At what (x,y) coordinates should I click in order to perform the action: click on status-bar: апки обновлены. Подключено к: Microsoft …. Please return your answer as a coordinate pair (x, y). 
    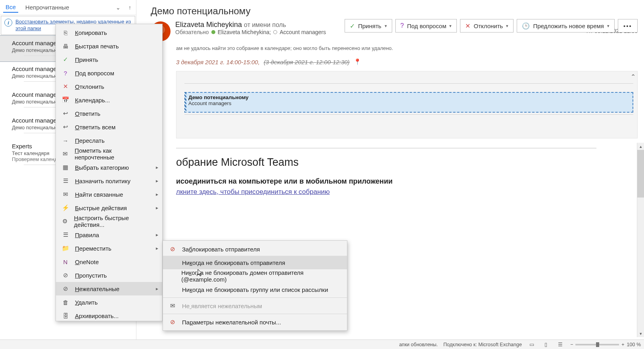
    Looking at the image, I should click on (322, 344).